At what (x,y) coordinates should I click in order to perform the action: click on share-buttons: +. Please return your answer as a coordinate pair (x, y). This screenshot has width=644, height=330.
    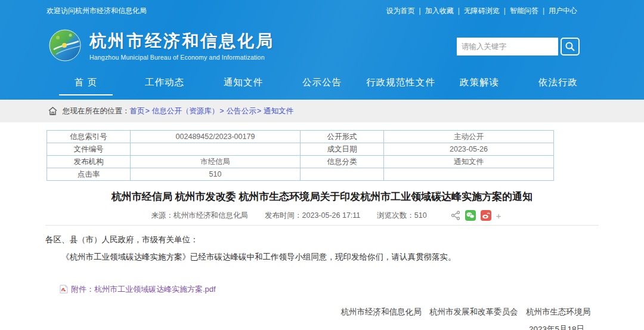
    Looking at the image, I should click on (476, 215).